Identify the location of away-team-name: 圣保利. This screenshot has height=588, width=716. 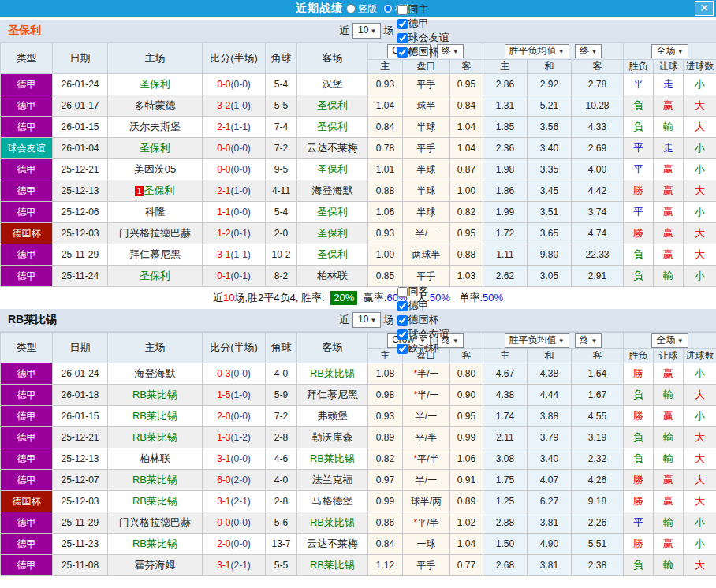
(333, 233).